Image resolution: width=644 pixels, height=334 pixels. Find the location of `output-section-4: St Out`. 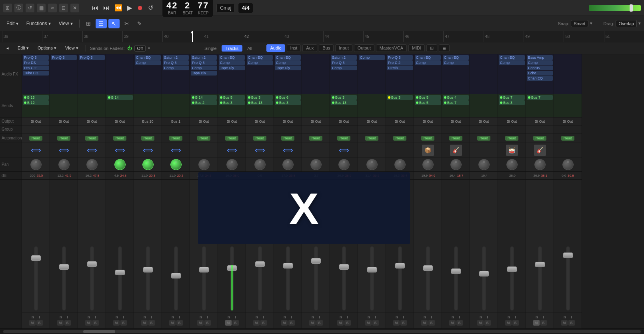

output-section-4: St Out is located at coordinates (120, 121).